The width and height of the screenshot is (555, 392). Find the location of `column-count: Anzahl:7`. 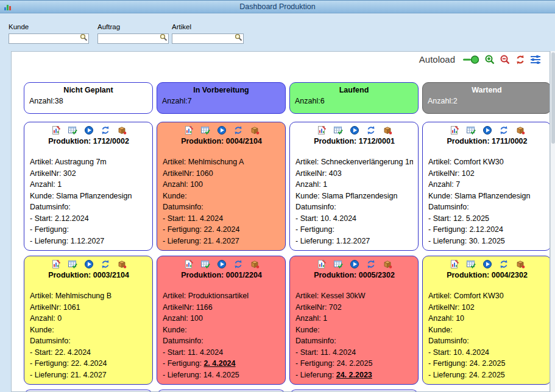

column-count: Anzahl:7 is located at coordinates (224, 101).